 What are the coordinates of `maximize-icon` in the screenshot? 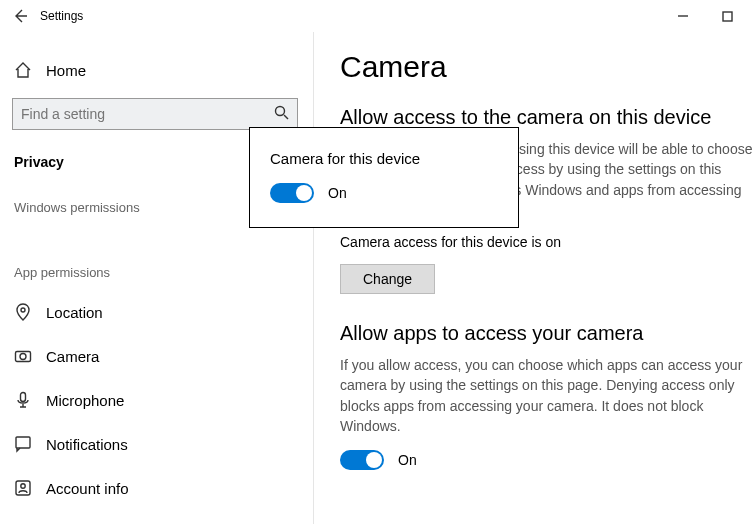 It's located at (728, 16).